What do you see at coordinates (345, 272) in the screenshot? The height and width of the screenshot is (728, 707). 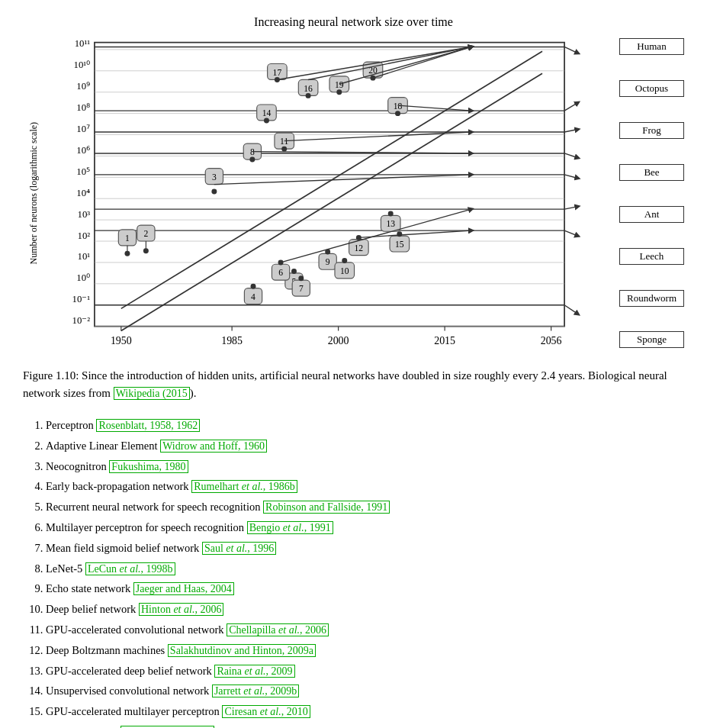 I see `svg-text: 10` at bounding box center [345, 272].